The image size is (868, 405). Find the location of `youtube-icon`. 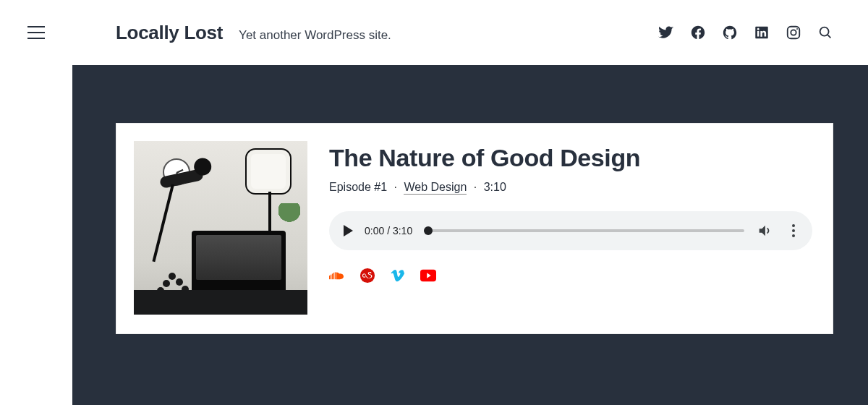

youtube-icon is located at coordinates (428, 276).